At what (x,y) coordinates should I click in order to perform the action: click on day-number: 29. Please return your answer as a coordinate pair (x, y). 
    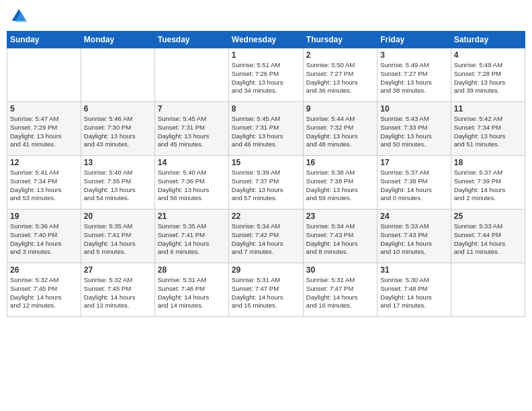
    Looking at the image, I should click on (266, 270).